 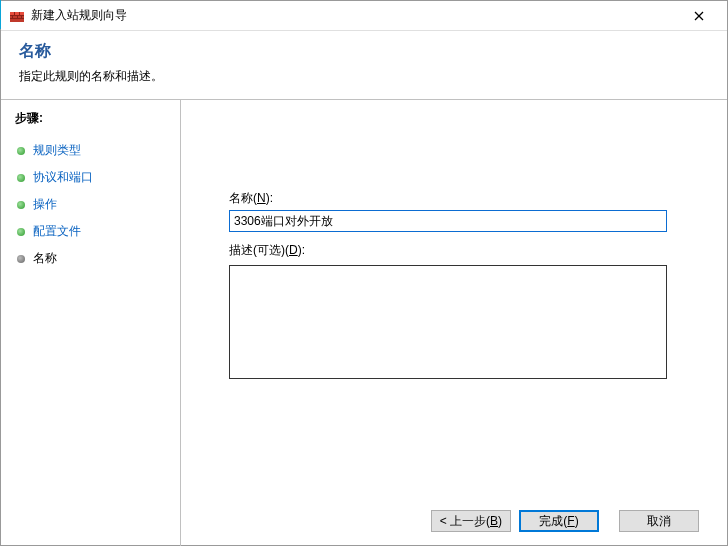 I want to click on step-profile: 配置文件, so click(x=91, y=232).